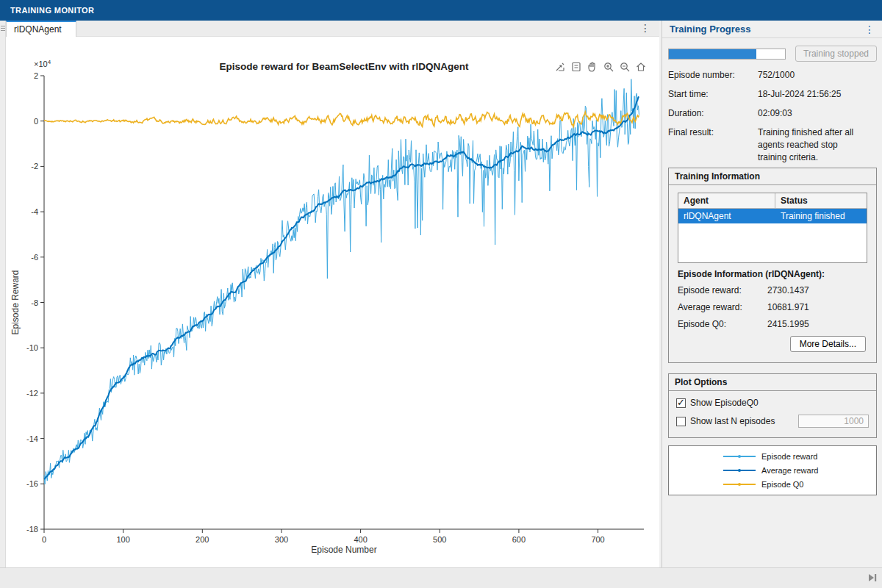 This screenshot has height=588, width=882. What do you see at coordinates (3, 28) in the screenshot?
I see `panel-grip-icon` at bounding box center [3, 28].